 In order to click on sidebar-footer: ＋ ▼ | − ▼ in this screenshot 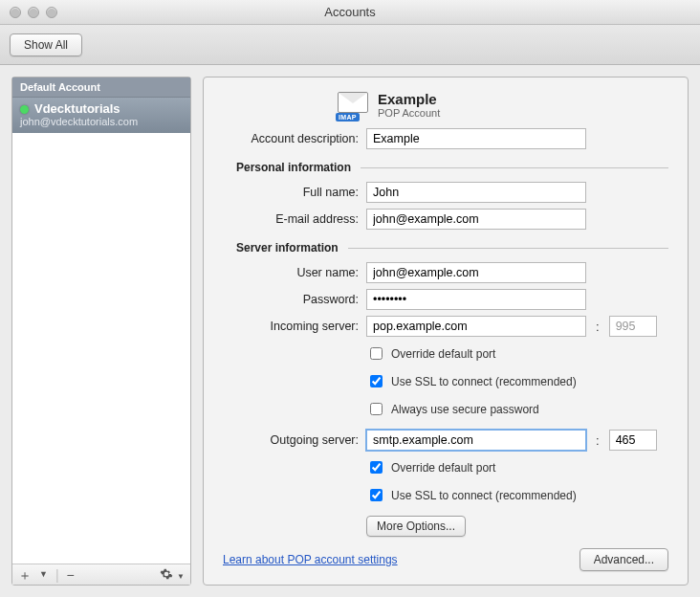, I will do `click(101, 574)`.